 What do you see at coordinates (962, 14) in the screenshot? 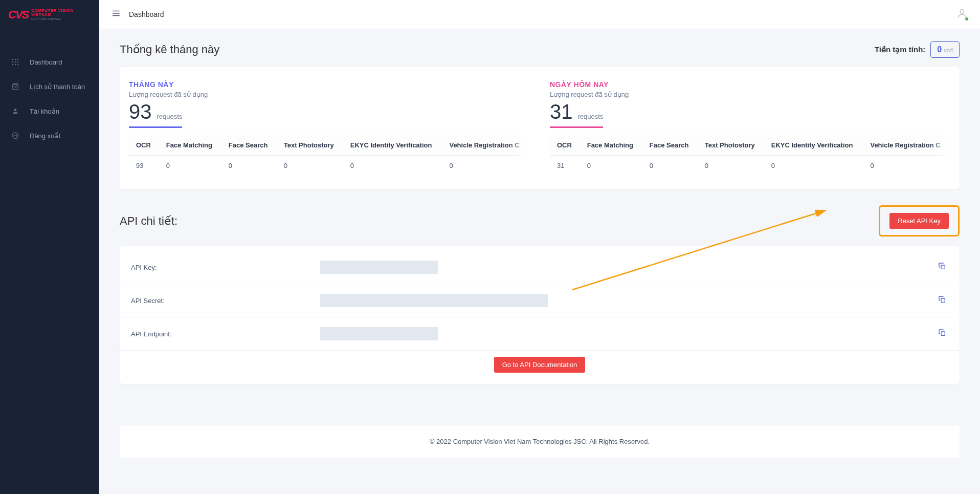
I see `user-avatar` at bounding box center [962, 14].